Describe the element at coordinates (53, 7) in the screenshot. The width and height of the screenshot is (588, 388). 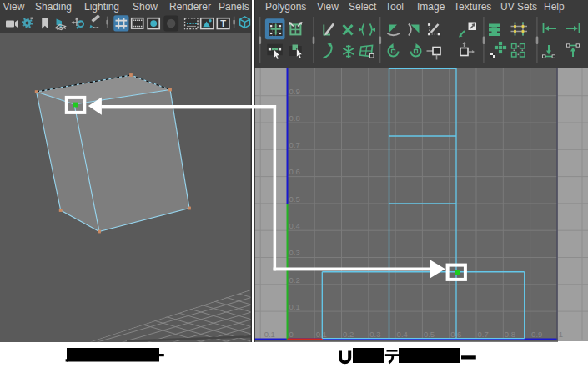
I see `svg-text: Shading` at that location.